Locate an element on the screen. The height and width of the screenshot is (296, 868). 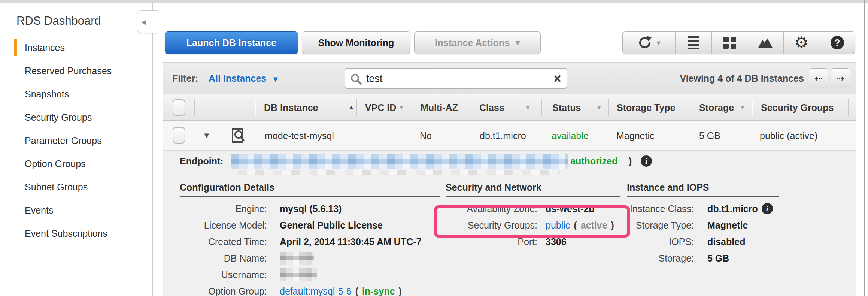
detail-value: General Public License is located at coordinates (331, 226).